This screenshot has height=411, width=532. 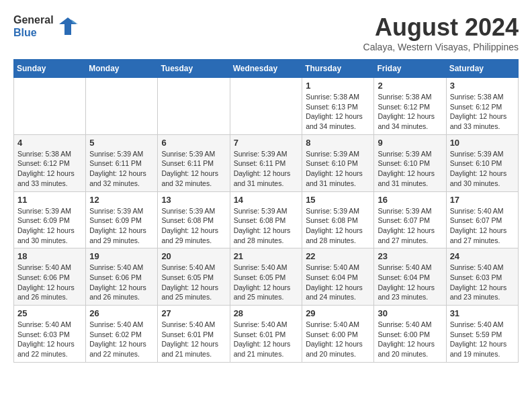 I want to click on day-number: 1, so click(x=338, y=86).